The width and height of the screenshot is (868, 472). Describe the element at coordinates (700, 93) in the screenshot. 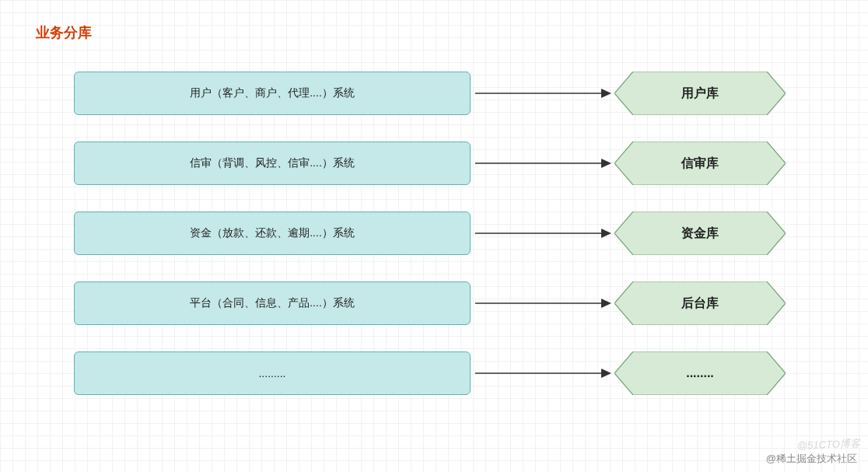

I see `database-label: 用户库` at that location.